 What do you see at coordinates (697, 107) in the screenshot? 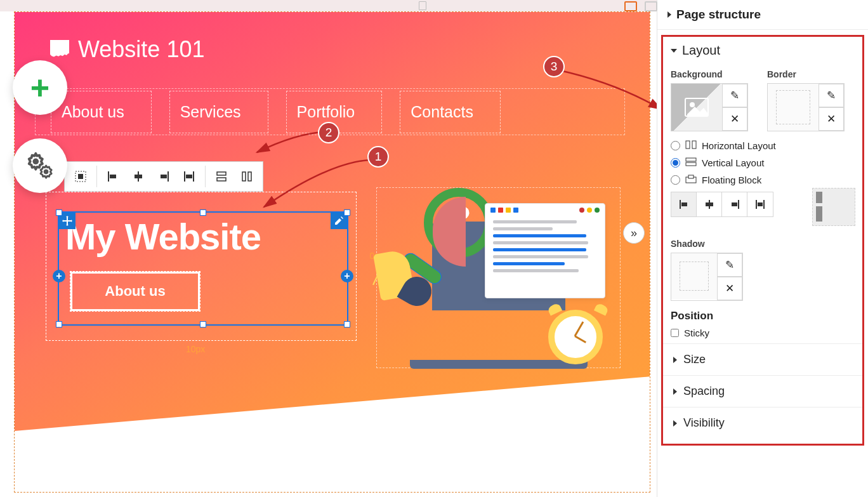
I see `image-icon` at bounding box center [697, 107].